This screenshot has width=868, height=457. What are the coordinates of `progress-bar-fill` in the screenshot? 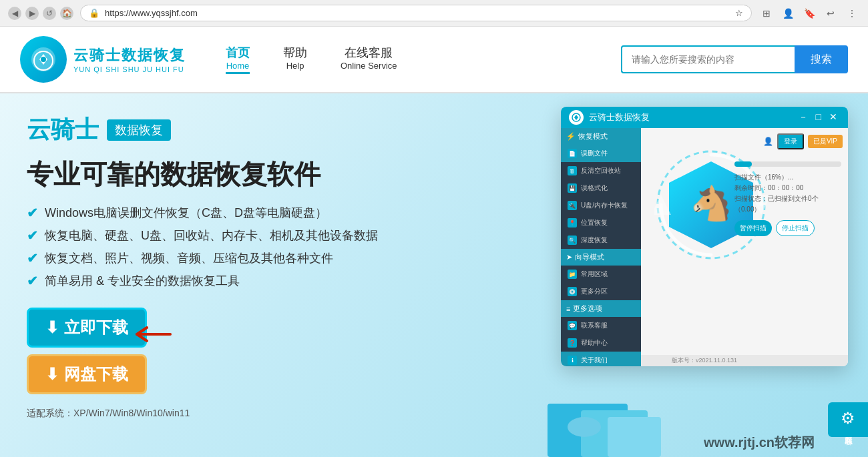 It's located at (743, 164).